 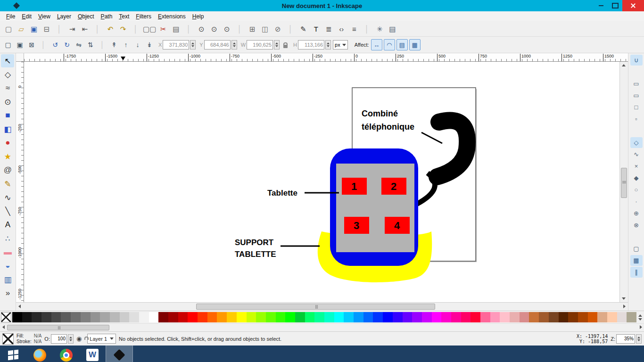 I want to click on unlink-clone-icon: ⊘, so click(x=278, y=29).